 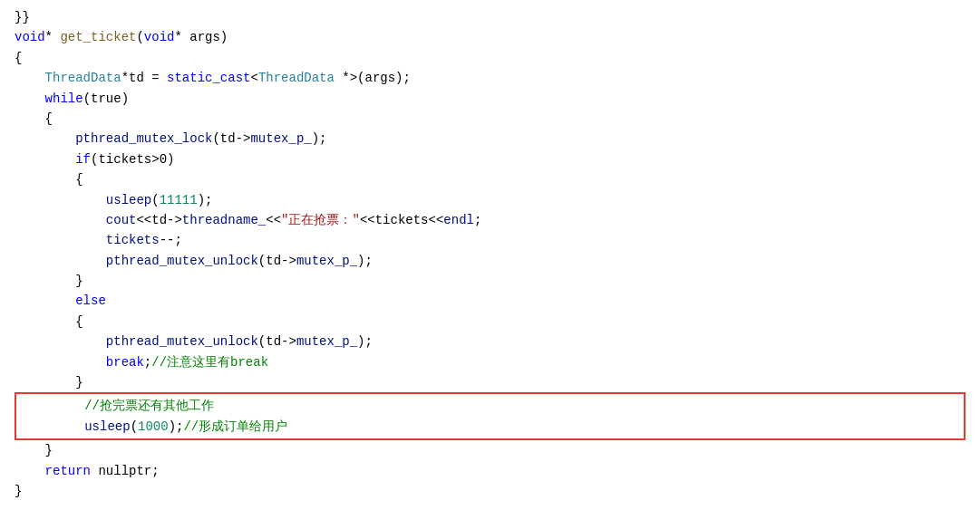 I want to click on code-line: usleep(11111);, so click(x=490, y=200).